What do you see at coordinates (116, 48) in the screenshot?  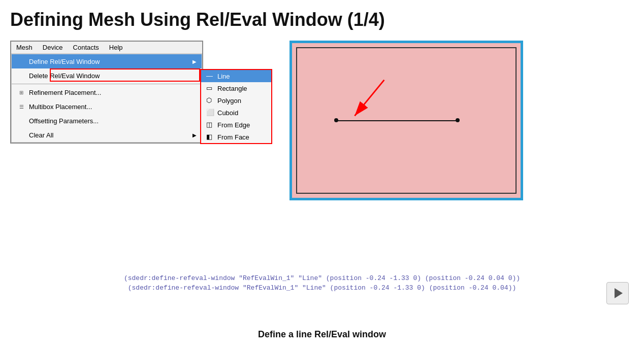 I see `menu-bar-help: Help` at bounding box center [116, 48].